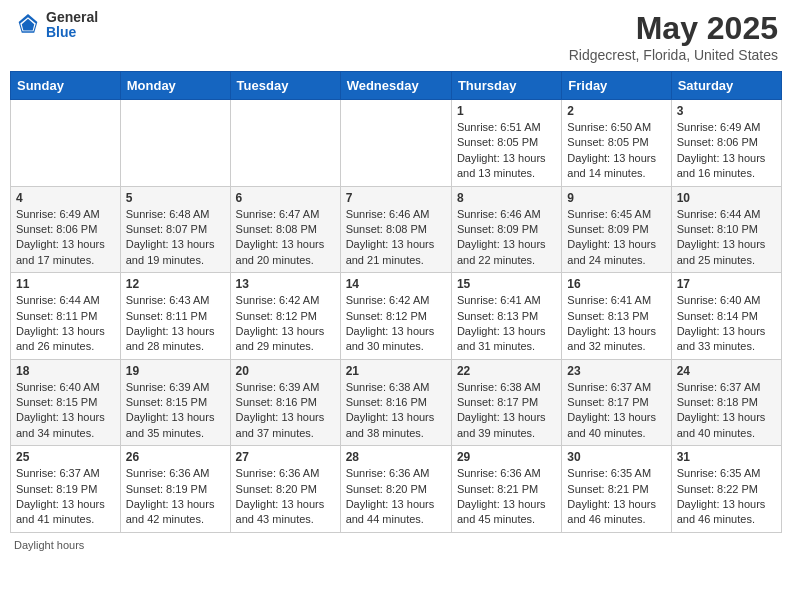 This screenshot has width=792, height=612. What do you see at coordinates (616, 238) in the screenshot?
I see `day-info: Sunrise: 6:45 AM Sunset: 8:09 PM Dayligh…` at bounding box center [616, 238].